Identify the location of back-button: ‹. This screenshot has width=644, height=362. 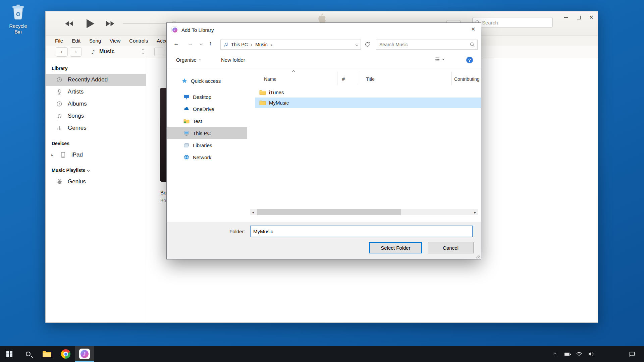
(62, 52).